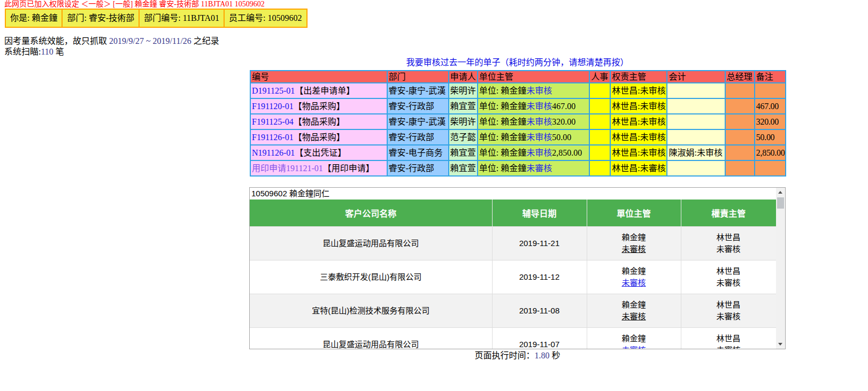  Describe the element at coordinates (156, 18) in the screenshot. I see `user-info-bar: 你是: 賴金鐘部门: 睿安-技術部部门编号: 11BJTA01员工编号: 105…` at that location.